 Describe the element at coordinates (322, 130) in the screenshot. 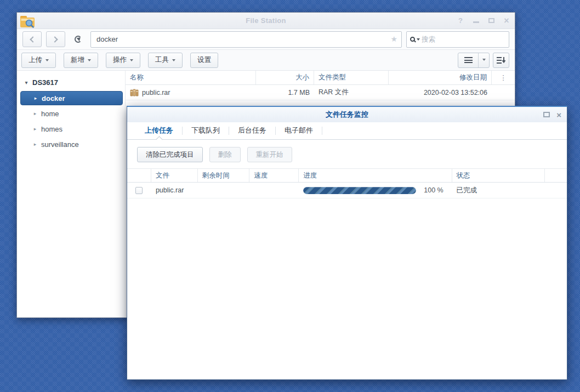

I see `tab-divider` at that location.